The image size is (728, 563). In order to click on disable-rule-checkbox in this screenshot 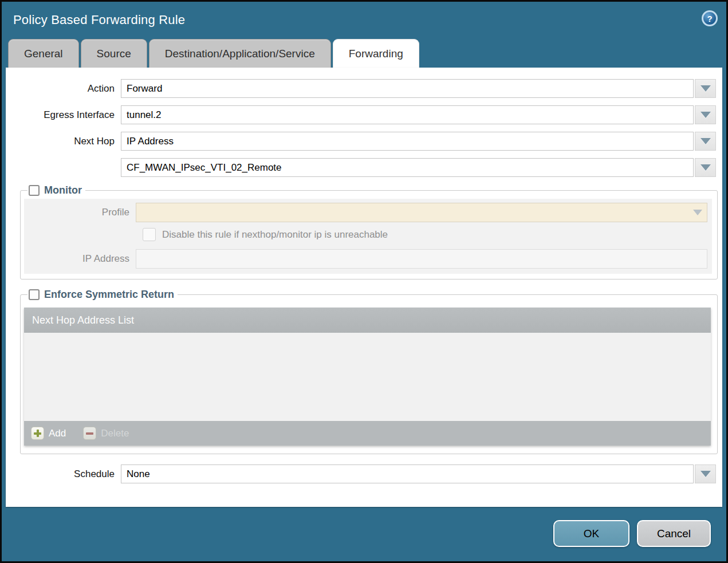, I will do `click(149, 235)`.